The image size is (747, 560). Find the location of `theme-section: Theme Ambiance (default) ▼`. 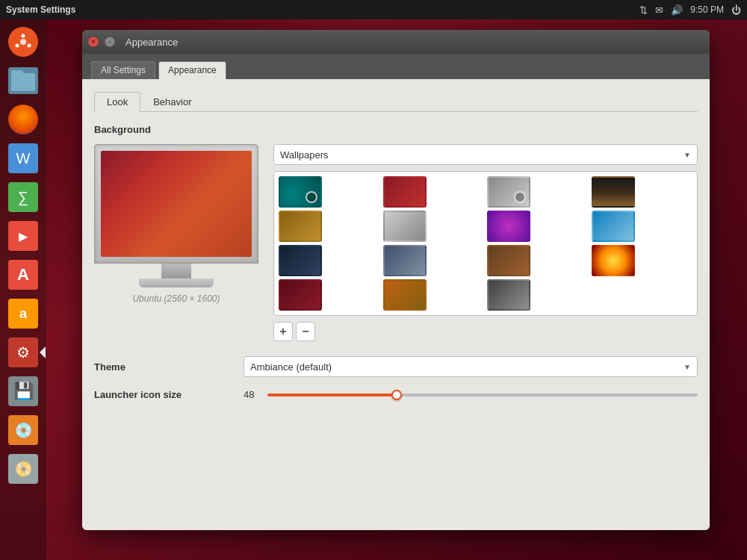

theme-section: Theme Ambiance (default) ▼ is located at coordinates (396, 367).